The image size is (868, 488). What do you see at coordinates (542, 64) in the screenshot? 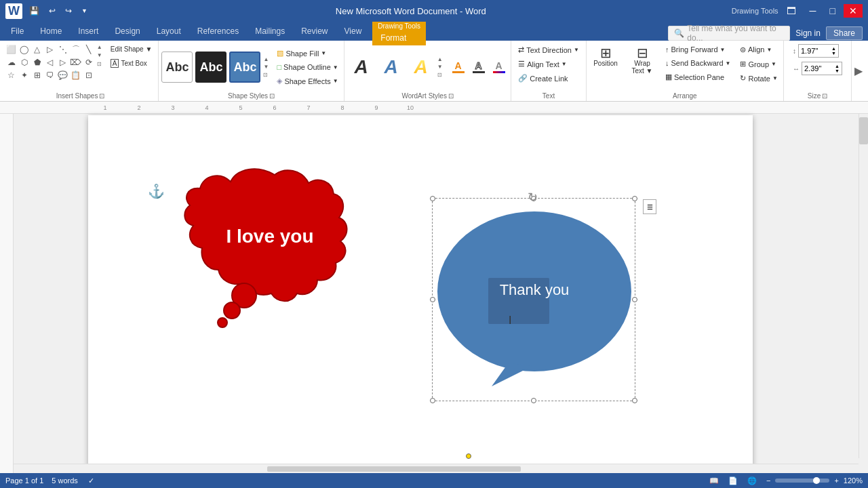
I see `align-text-btn: ☰ Align Text ▼` at bounding box center [542, 64].